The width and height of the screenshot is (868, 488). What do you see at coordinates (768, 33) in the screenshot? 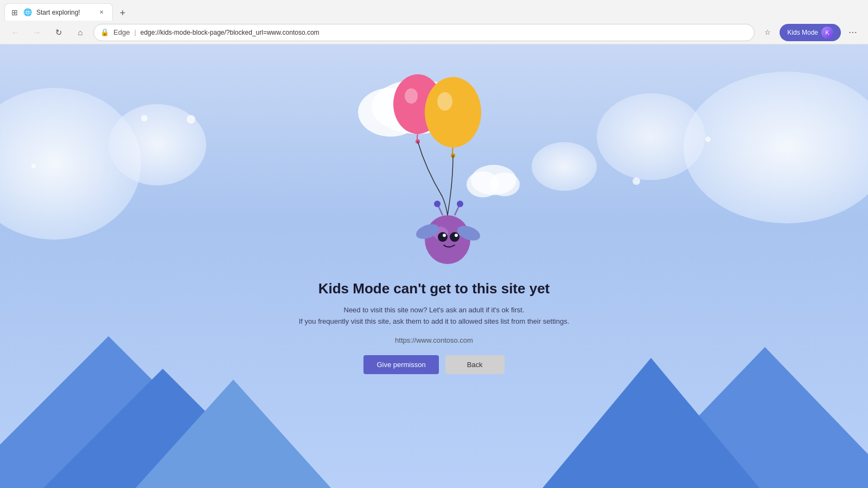
I see `favorites-button: ☆` at bounding box center [768, 33].